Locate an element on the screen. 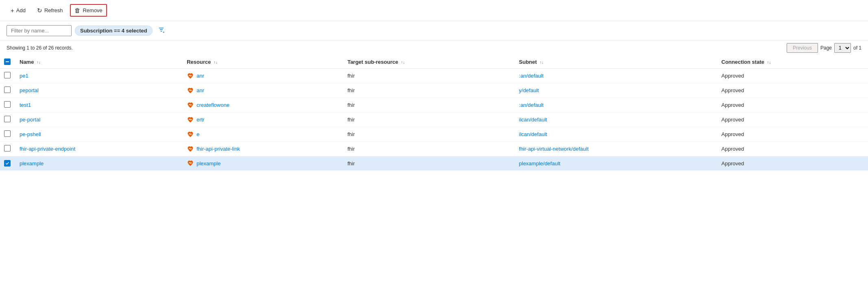 The image size is (868, 290). name-link: pe-portal is located at coordinates (30, 119).